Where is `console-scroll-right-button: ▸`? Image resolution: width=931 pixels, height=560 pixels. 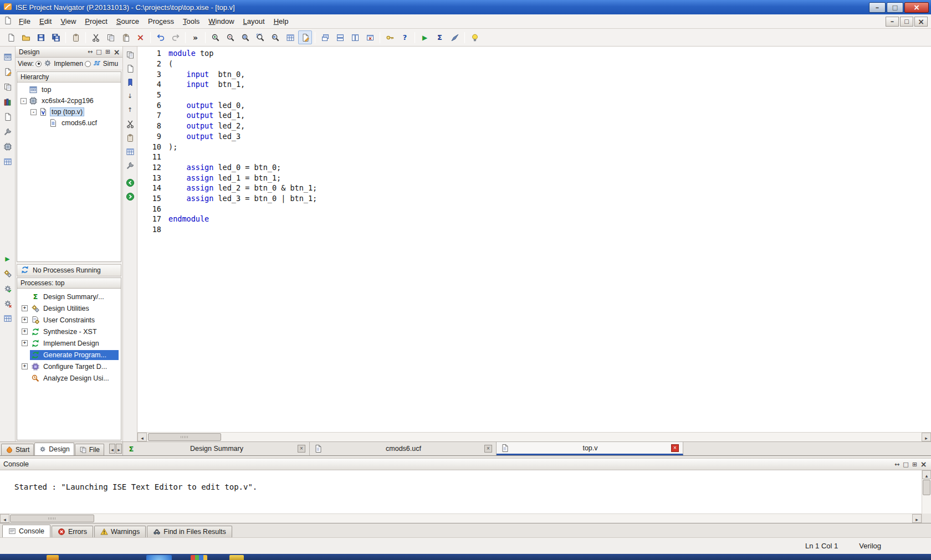 console-scroll-right-button: ▸ is located at coordinates (917, 518).